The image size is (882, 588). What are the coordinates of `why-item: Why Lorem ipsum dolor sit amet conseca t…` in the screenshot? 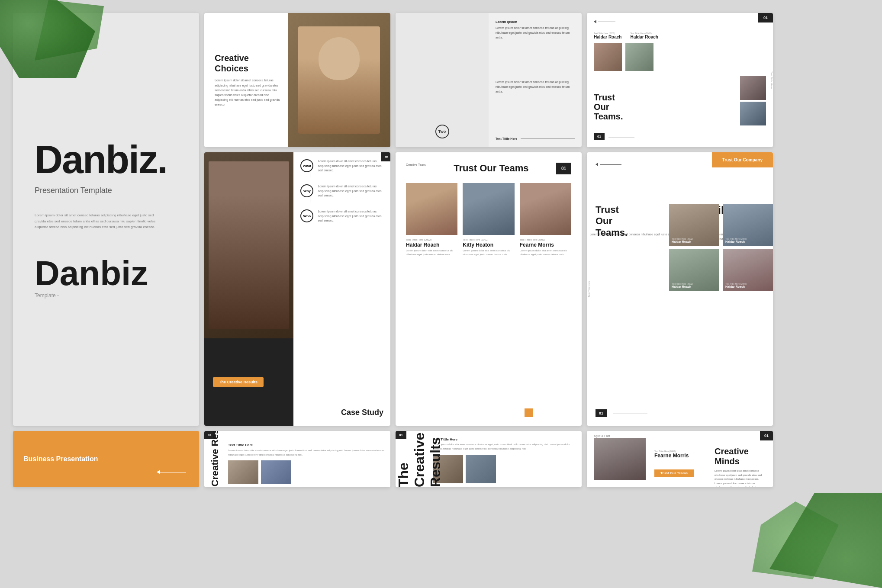 It's located at (342, 193).